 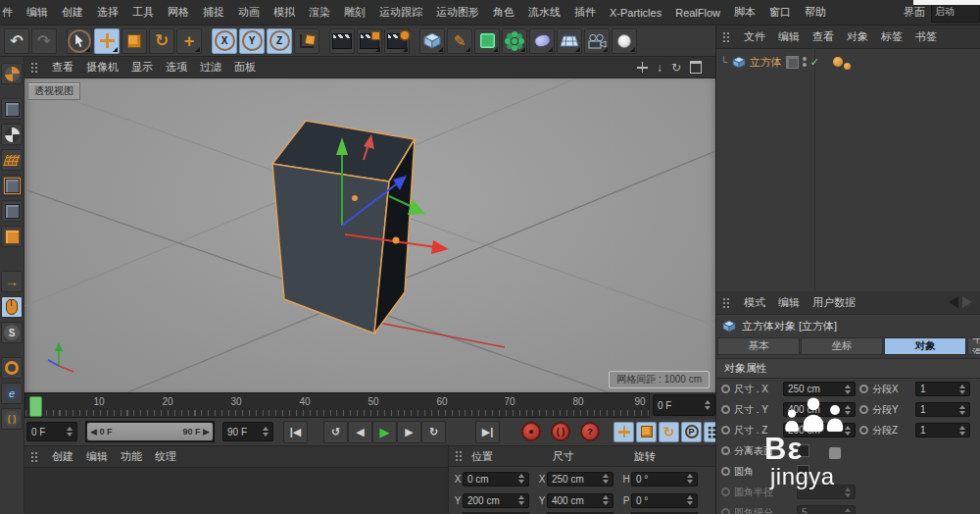 What do you see at coordinates (214, 12) in the screenshot?
I see `menu-snap: 捕捉` at bounding box center [214, 12].